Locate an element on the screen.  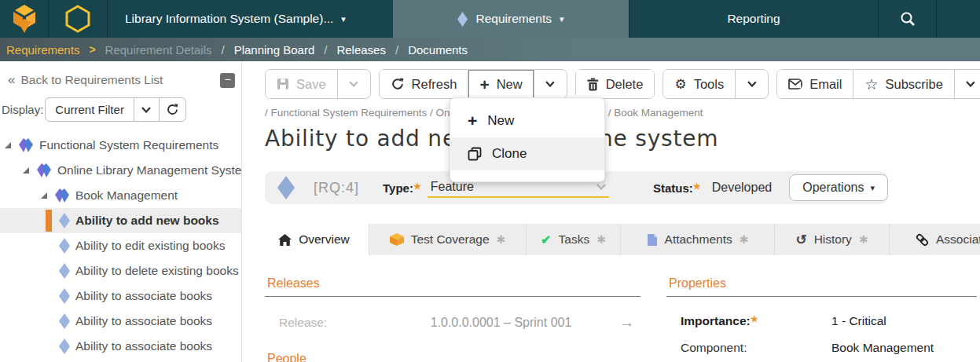
arrow-right-icon: → is located at coordinates (627, 323).